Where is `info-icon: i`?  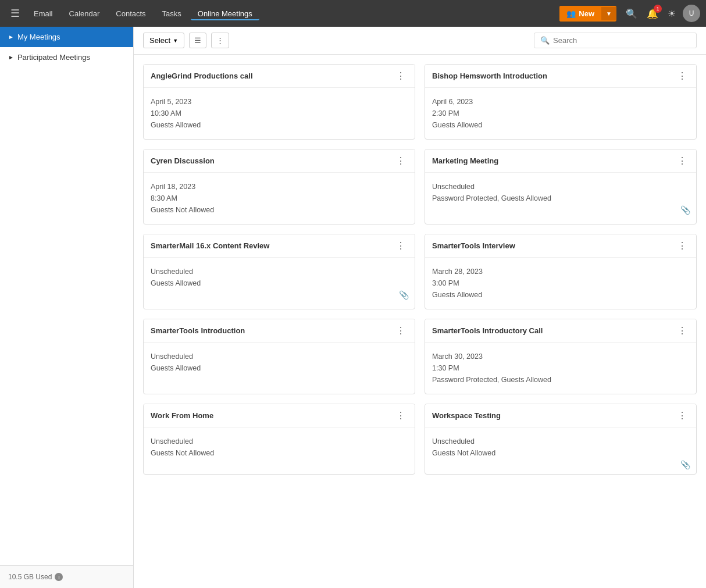 info-icon: i is located at coordinates (59, 577).